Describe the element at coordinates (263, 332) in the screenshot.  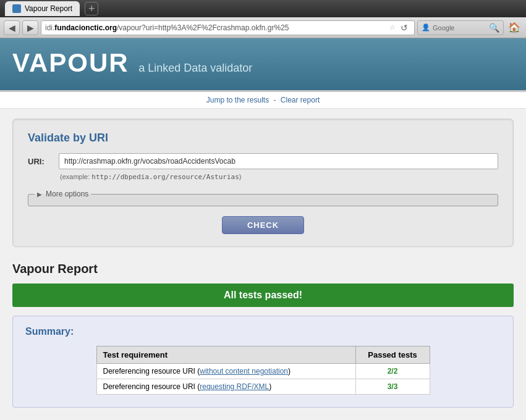
I see `summary-title: Summary:` at that location.